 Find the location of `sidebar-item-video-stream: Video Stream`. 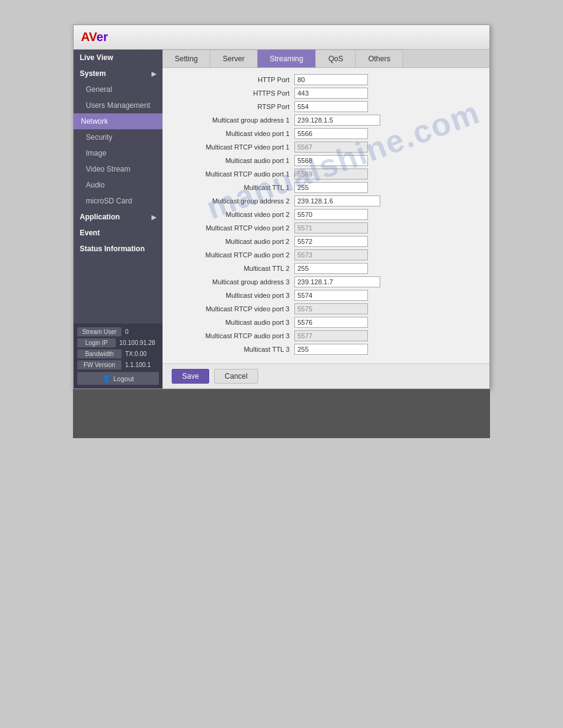

sidebar-item-video-stream: Video Stream is located at coordinates (118, 169).